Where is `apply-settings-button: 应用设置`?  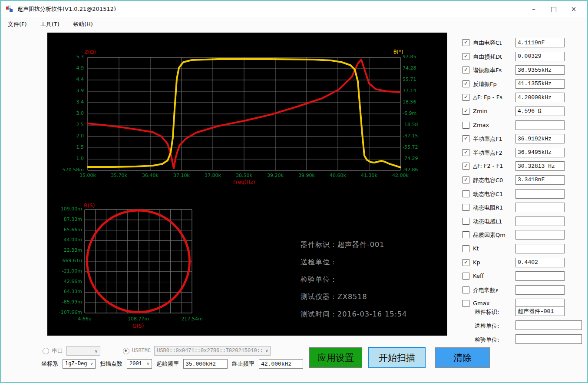
apply-settings-button: 应用设置 is located at coordinates (336, 357).